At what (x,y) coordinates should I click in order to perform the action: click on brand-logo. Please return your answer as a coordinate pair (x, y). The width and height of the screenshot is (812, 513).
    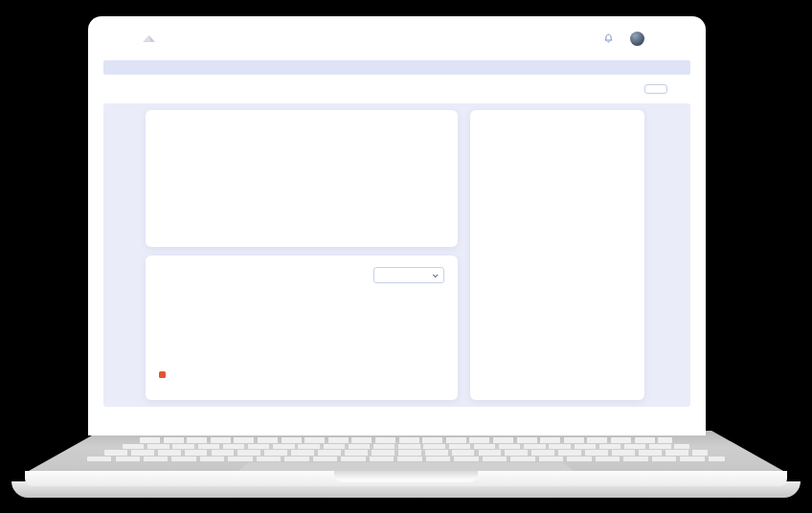
    Looking at the image, I should click on (151, 38).